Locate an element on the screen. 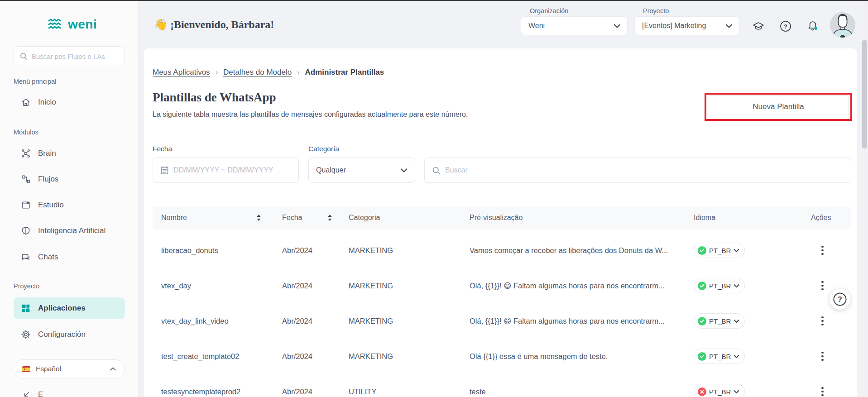 The height and width of the screenshot is (397, 868). sidebar-item-label: Aplicaciones is located at coordinates (62, 308).